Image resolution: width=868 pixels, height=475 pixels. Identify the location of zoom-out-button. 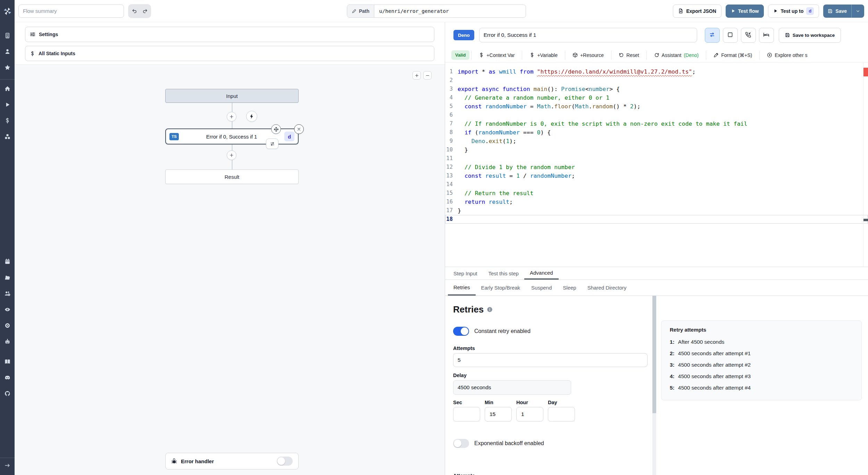
(427, 75).